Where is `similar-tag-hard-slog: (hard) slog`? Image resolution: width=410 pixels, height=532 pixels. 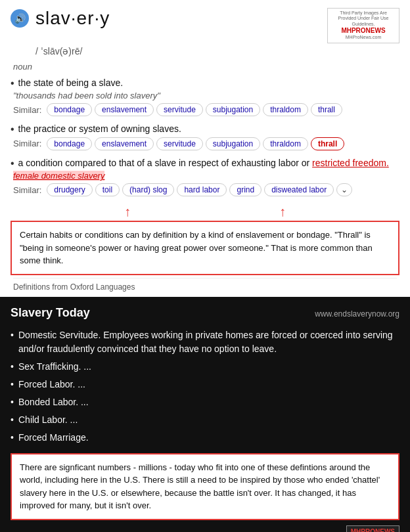 similar-tag-hard-slog: (hard) slog is located at coordinates (148, 190).